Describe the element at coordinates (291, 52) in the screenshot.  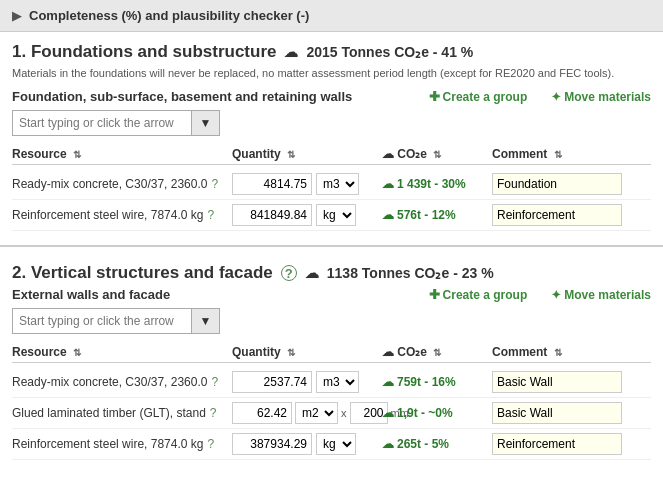
I see `cloud-icon-s1: ☁` at that location.